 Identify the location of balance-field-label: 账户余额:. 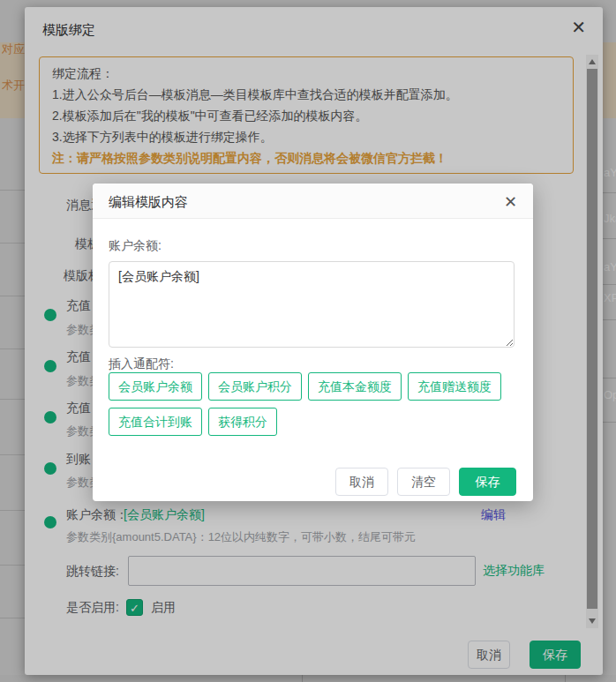
(135, 246).